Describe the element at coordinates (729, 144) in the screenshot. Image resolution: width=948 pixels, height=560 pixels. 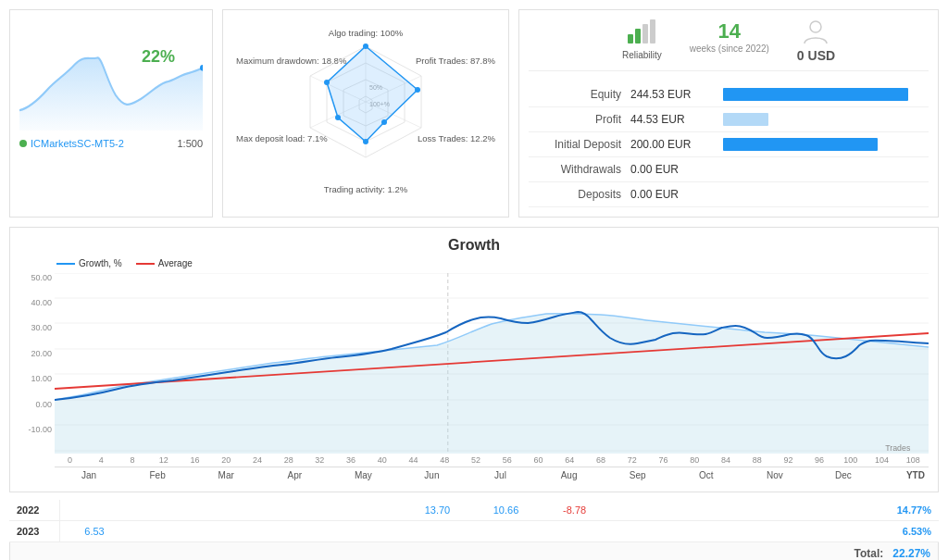
I see `initial-deposit-row: Initial Deposit 200.00 EUR` at that location.